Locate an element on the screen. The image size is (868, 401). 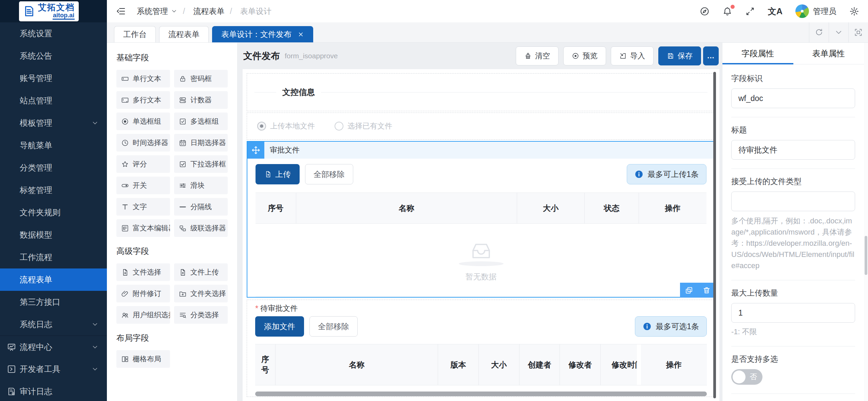
palette-field-item: 时间选择器 is located at coordinates (143, 143).